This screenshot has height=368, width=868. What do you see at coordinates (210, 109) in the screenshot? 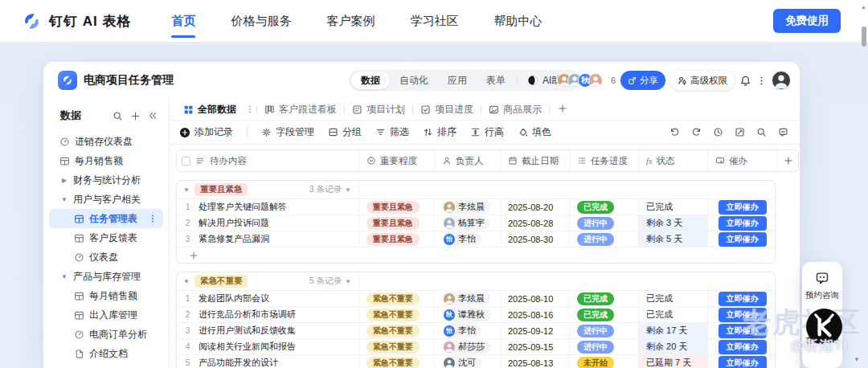
I see `view-tab-0: 全部数据` at bounding box center [210, 109].